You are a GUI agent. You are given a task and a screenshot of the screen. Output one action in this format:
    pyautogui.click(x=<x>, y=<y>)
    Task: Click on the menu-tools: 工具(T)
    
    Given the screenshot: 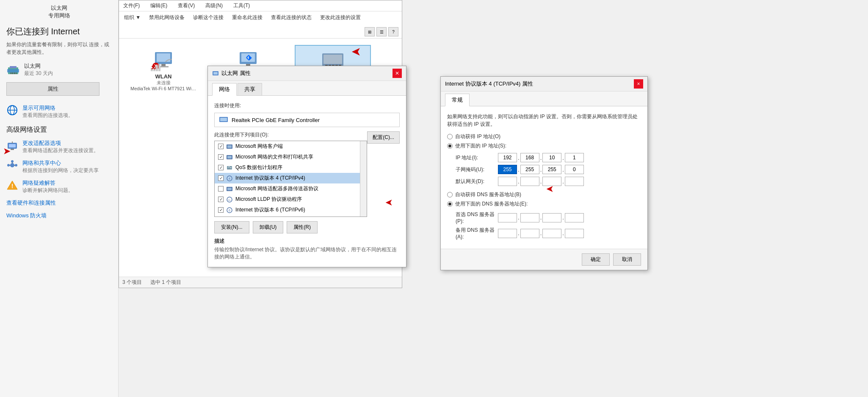 What is the action you would take?
    pyautogui.click(x=241, y=6)
    